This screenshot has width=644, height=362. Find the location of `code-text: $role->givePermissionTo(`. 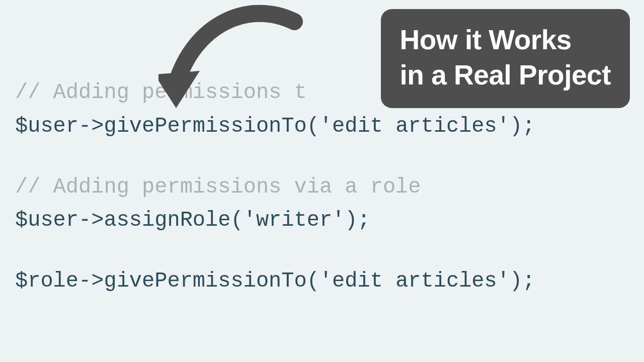

code-text: $role->givePermissionTo( is located at coordinates (167, 281).